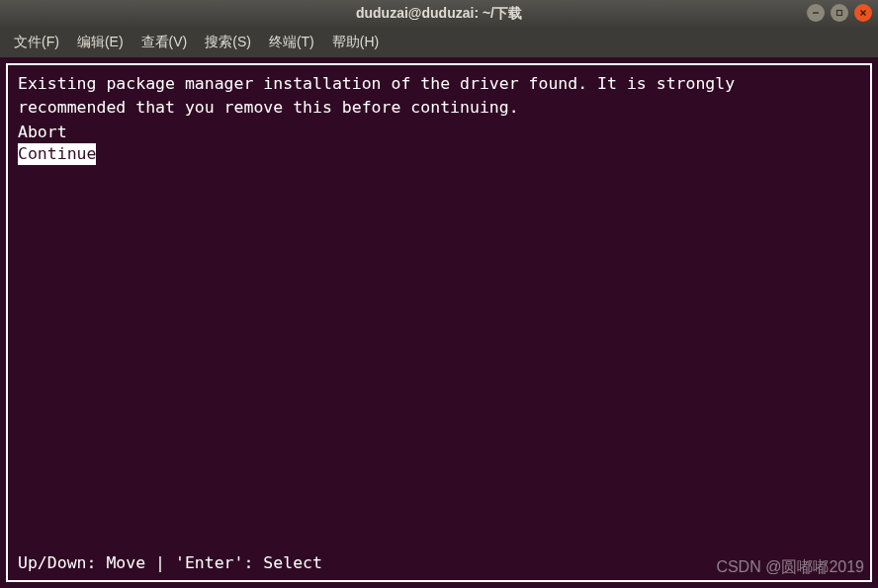 The width and height of the screenshot is (878, 588). What do you see at coordinates (227, 42) in the screenshot?
I see `menu-search: 搜索(S)` at bounding box center [227, 42].